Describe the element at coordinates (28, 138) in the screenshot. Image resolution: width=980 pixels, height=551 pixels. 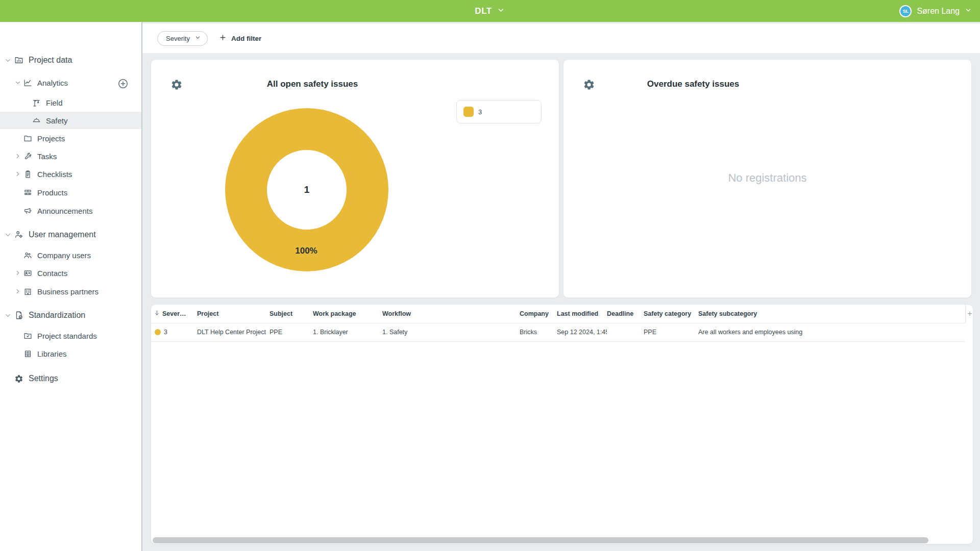
I see `folder-icon` at that location.